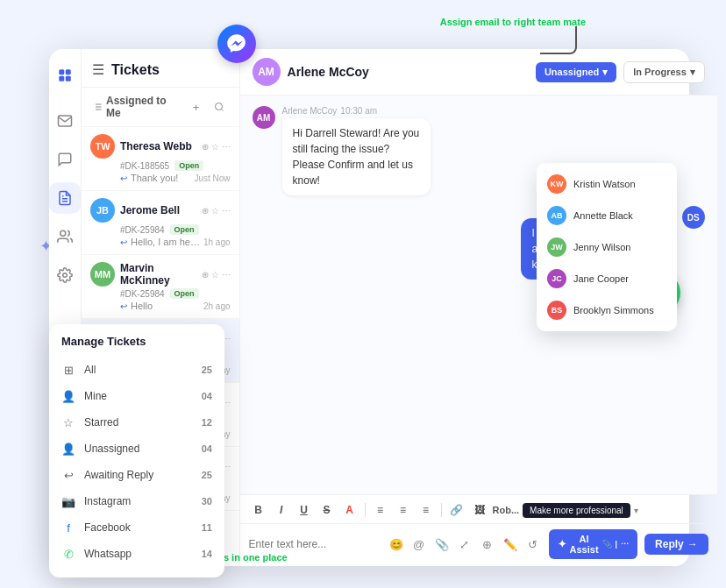 The image size is (726, 588). What do you see at coordinates (264, 117) in the screenshot?
I see `msg-avatar-arlene: AM` at bounding box center [264, 117].